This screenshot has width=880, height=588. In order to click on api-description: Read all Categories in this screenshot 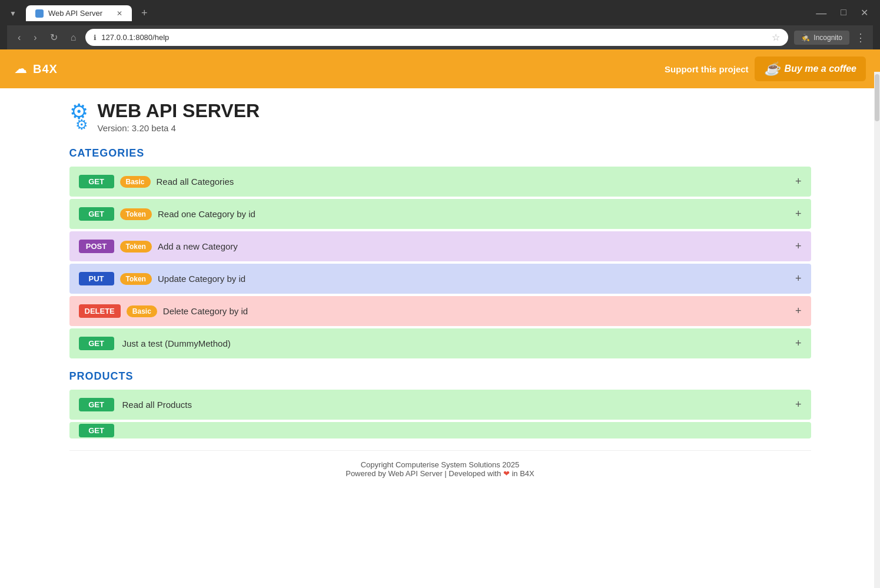, I will do `click(479, 181)`.